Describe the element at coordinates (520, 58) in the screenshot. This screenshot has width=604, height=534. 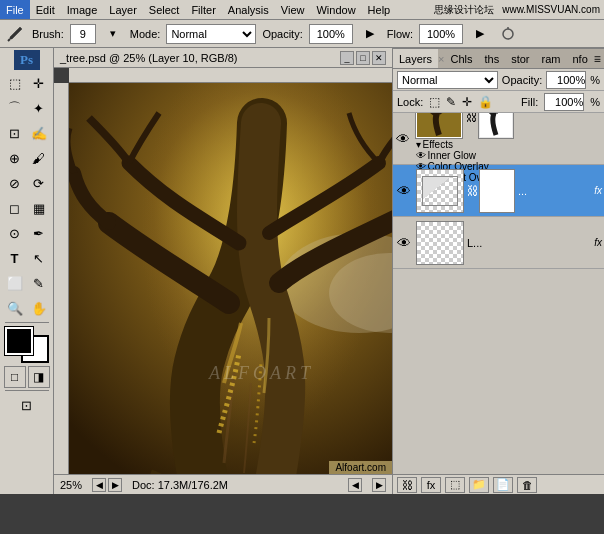
I see `tab-history: stor` at that location.